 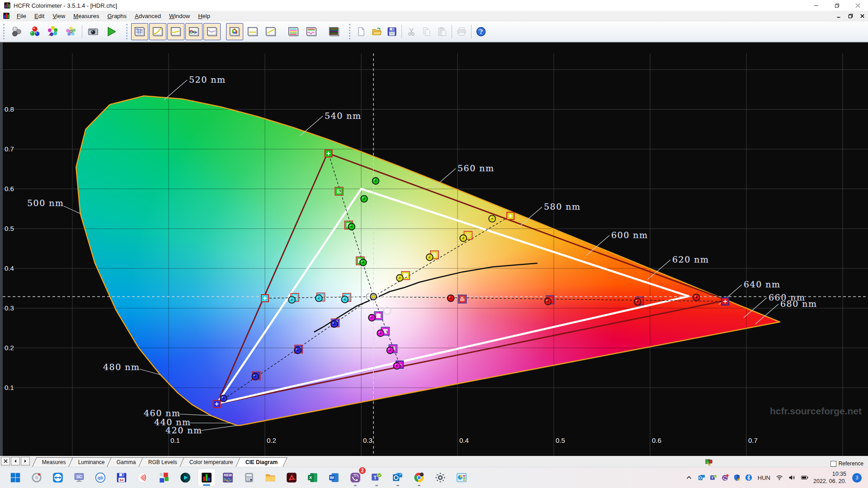 What do you see at coordinates (792, 478) in the screenshot?
I see `volume-icon` at bounding box center [792, 478].